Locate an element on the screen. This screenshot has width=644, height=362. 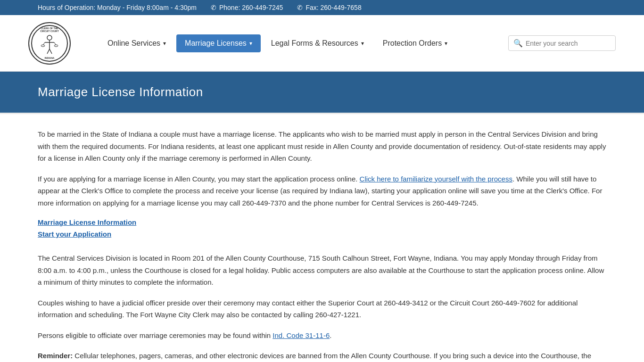
nav-item-marriage-licenses: Marriage Licenses ▾ is located at coordinates (219, 43).